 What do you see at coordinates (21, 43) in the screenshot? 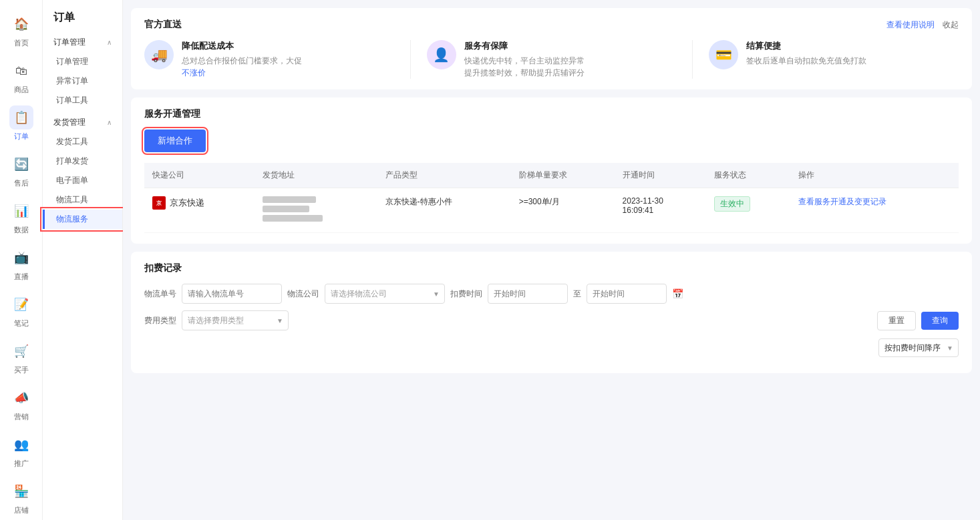
I see `sidebar-label-home: 首页` at bounding box center [21, 43].